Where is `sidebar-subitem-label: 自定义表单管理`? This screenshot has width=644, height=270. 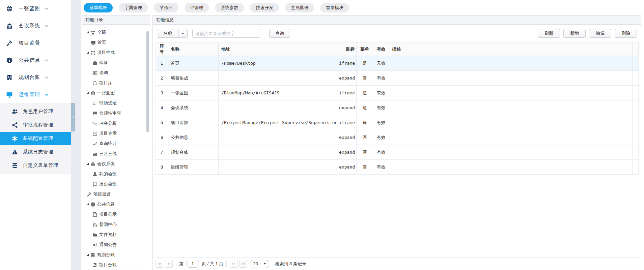 sidebar-subitem-label: 自定义表单管理 is located at coordinates (40, 166).